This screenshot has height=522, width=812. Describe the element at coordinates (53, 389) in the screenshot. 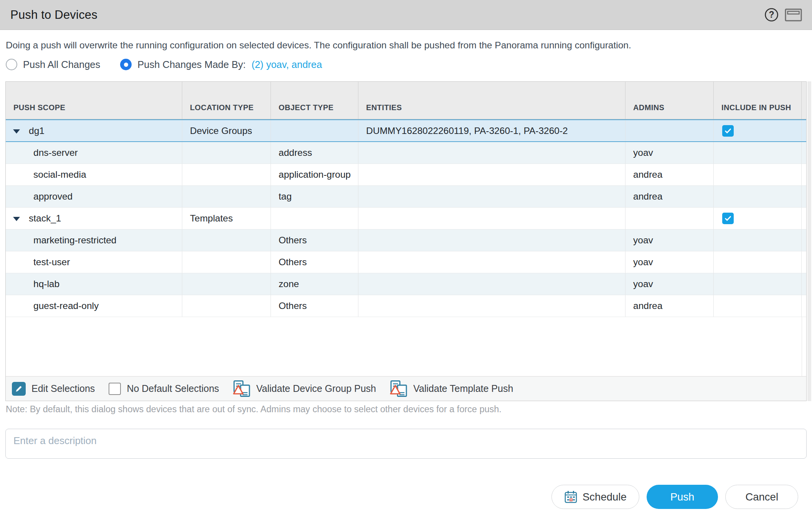

I see `edit-selections-button: Edit Selections` at that location.